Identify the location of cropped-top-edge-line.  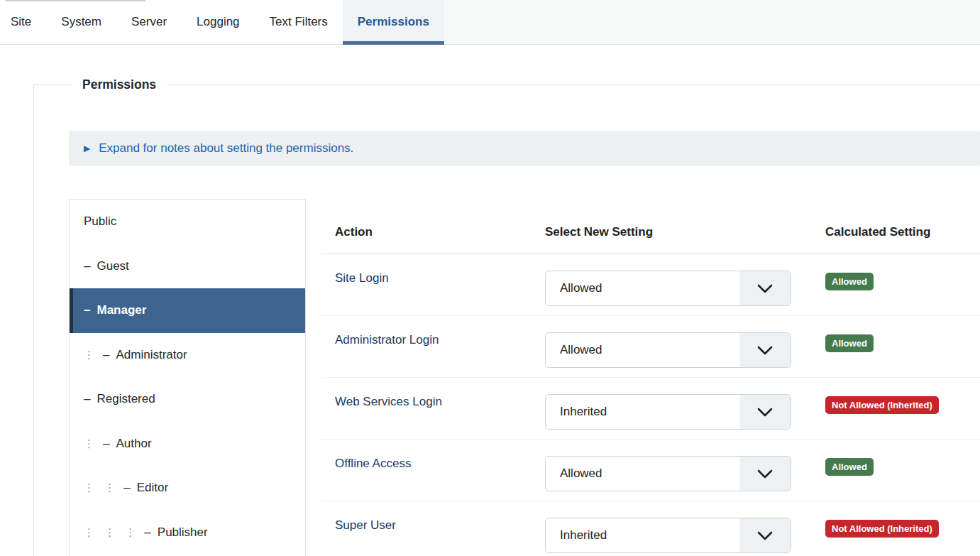
(75, 1).